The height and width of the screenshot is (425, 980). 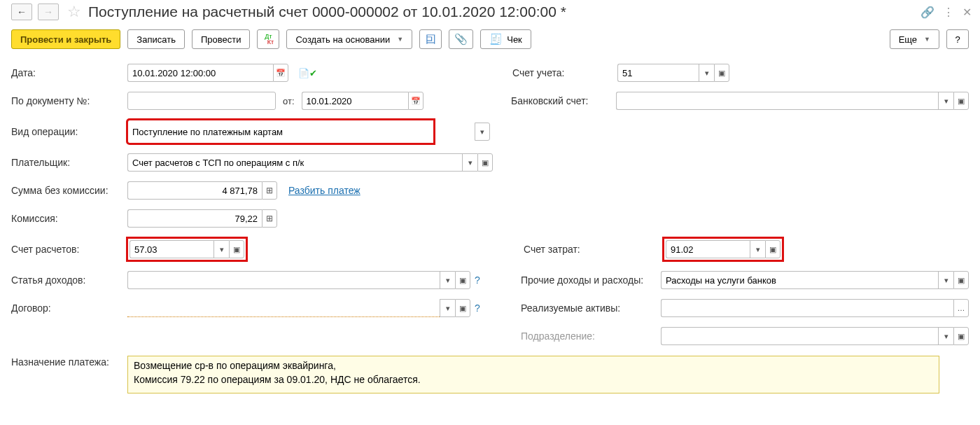 What do you see at coordinates (564, 101) in the screenshot?
I see `bank-acc-label: Банковский счет:` at bounding box center [564, 101].